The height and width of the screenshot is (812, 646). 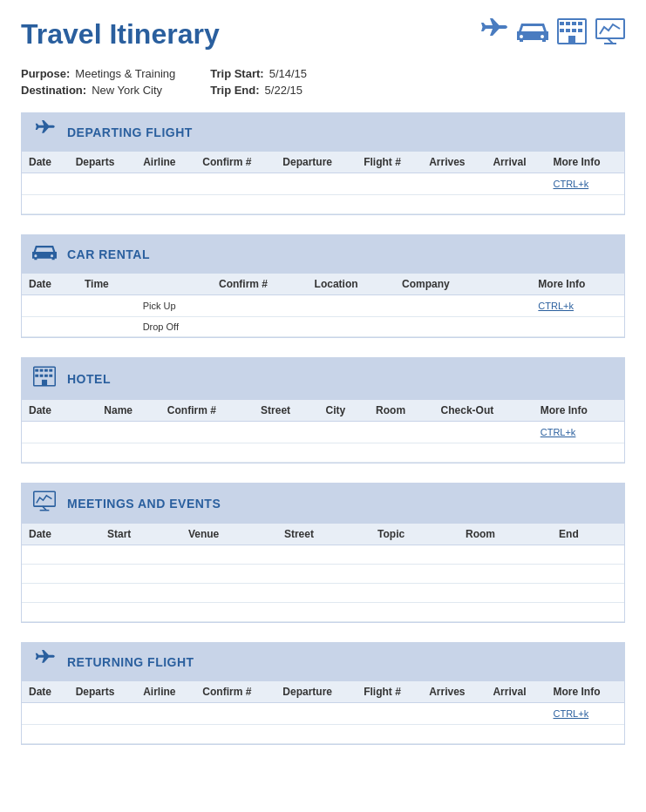 I want to click on returning-flight-header: RETURNING FLIGHT, so click(x=323, y=662).